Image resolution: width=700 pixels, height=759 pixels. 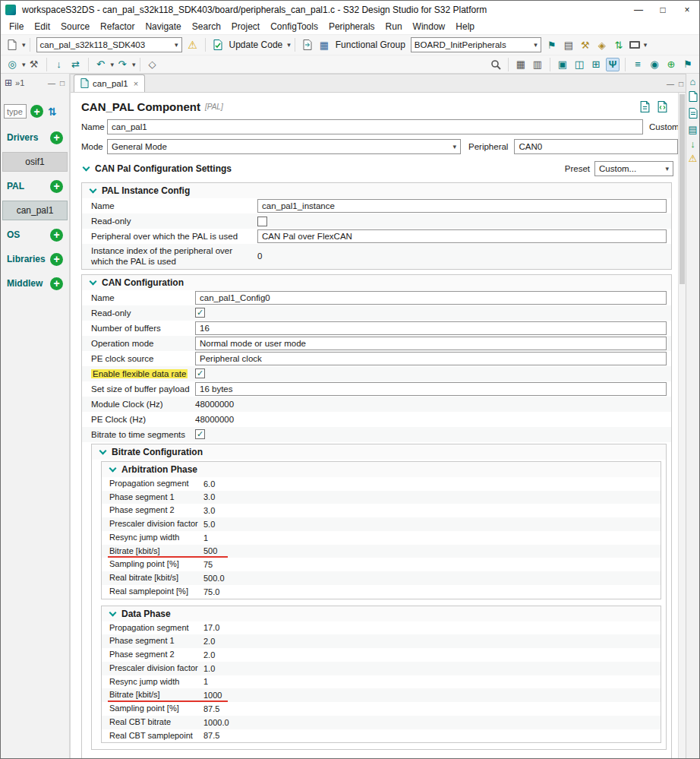 What do you see at coordinates (693, 82) in the screenshot?
I see `home-icon: ⌂` at bounding box center [693, 82].